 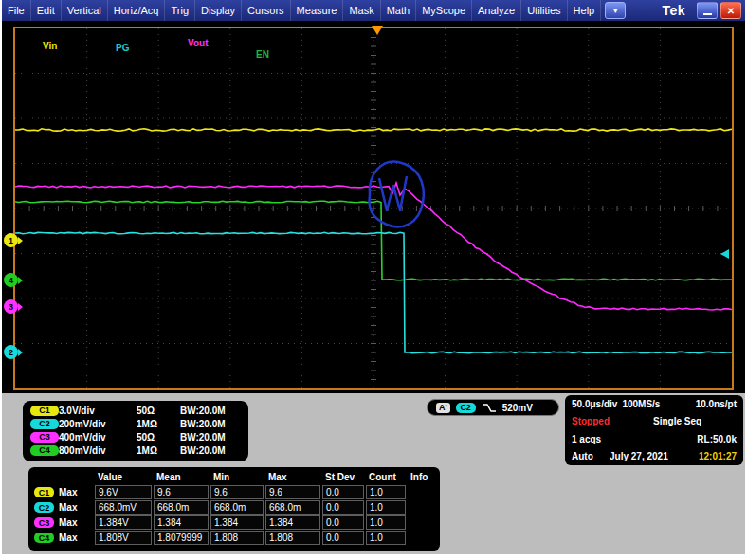 I want to click on measurement-cell: 1.8079999, so click(x=181, y=538).